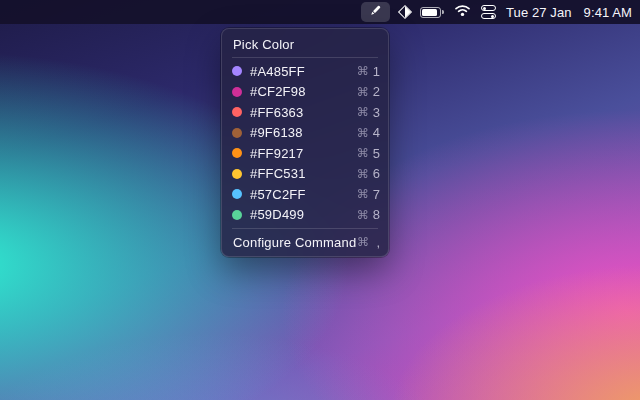 The height and width of the screenshot is (400, 640). What do you see at coordinates (305, 134) in the screenshot?
I see `menu-item-color-4: #9F6138 ⌘4` at bounding box center [305, 134].